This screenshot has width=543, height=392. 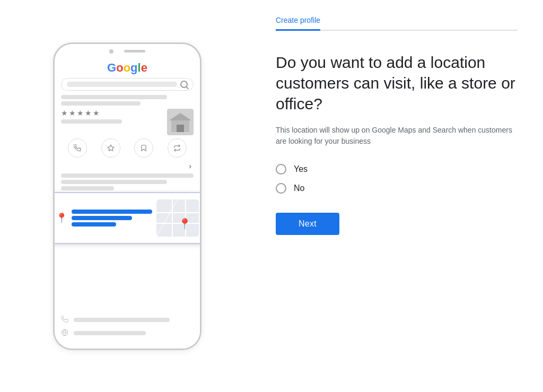 I want to click on radio-option-no: No, so click(x=397, y=188).